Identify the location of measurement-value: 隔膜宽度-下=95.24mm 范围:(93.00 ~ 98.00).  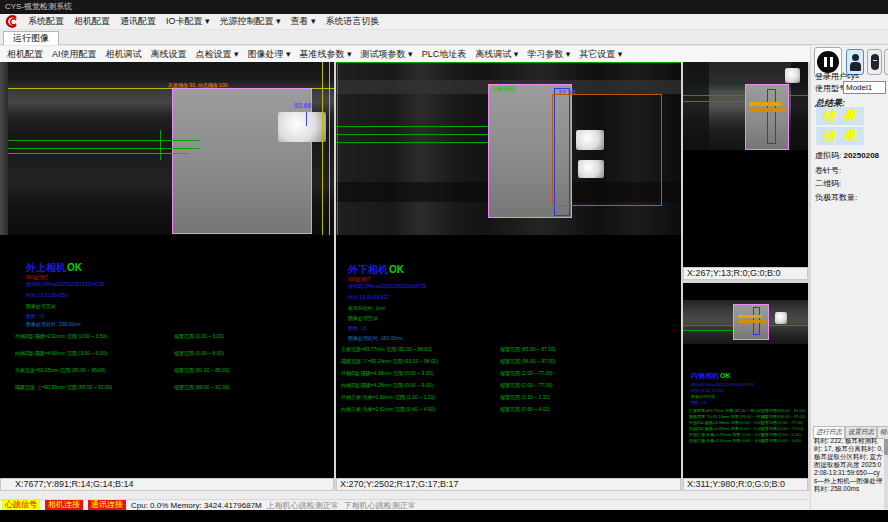
(390, 361).